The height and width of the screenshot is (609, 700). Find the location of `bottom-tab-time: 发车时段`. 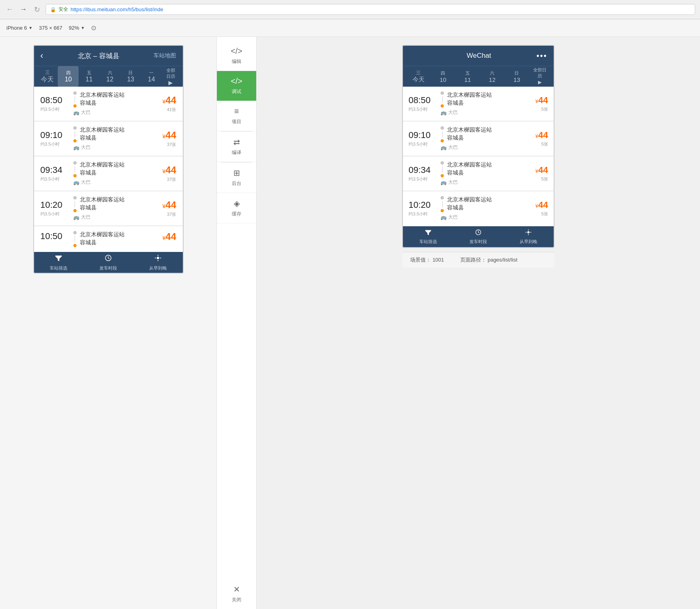

bottom-tab-time: 发车时段 is located at coordinates (108, 262).